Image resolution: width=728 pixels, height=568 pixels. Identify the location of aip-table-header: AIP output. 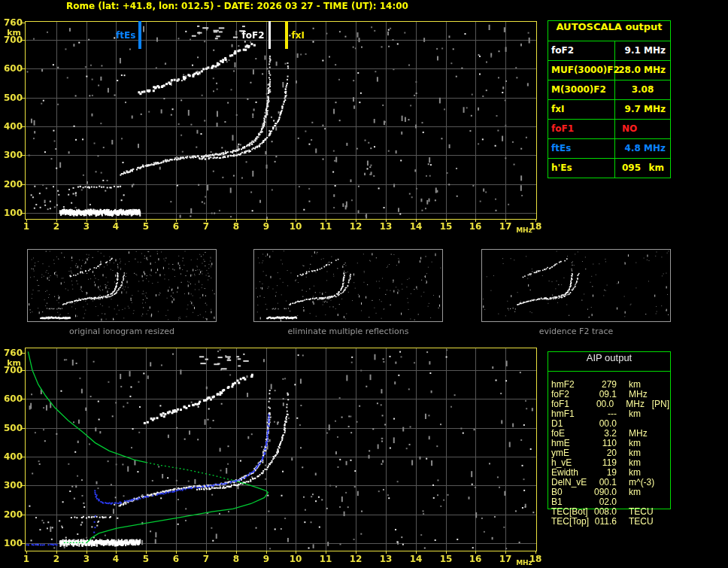
(609, 362).